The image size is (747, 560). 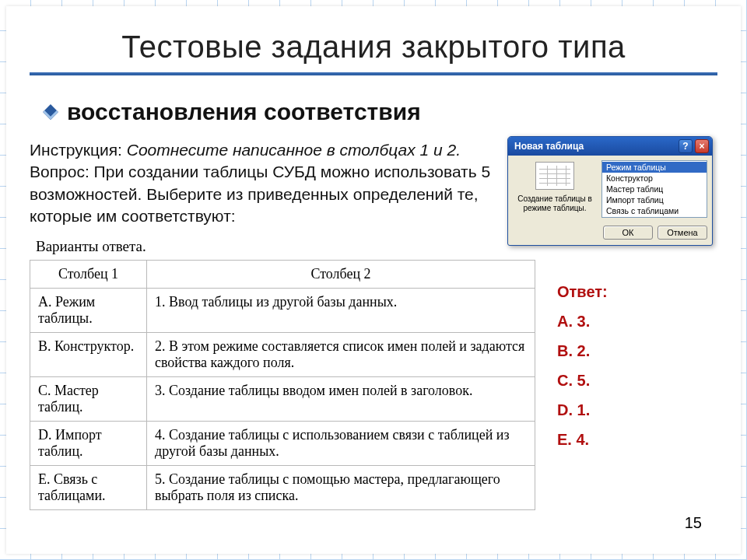 I want to click on list-item: Режим таблицы, so click(x=654, y=167).